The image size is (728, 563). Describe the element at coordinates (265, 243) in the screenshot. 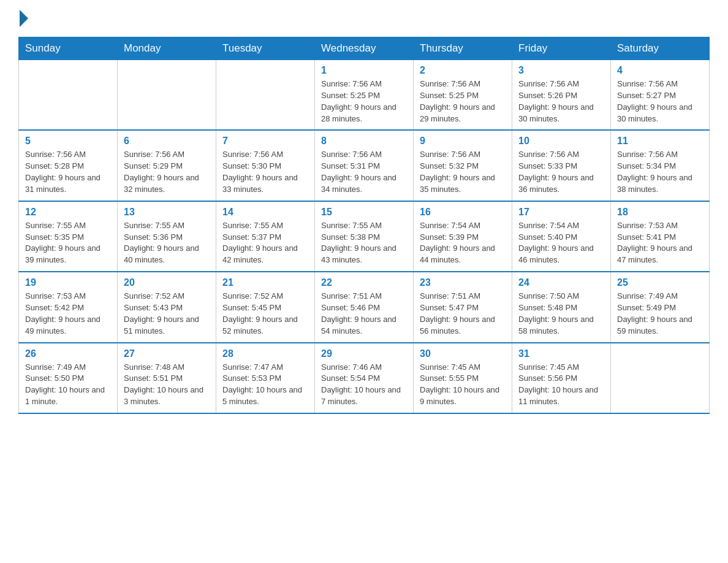

I see `day-info: Sunrise: 7:55 AM Sunset: 5:37 PM Dayligh…` at that location.